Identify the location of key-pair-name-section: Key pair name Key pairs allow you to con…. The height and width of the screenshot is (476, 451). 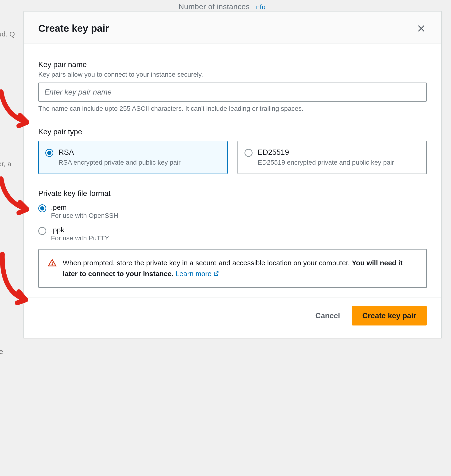
(232, 86).